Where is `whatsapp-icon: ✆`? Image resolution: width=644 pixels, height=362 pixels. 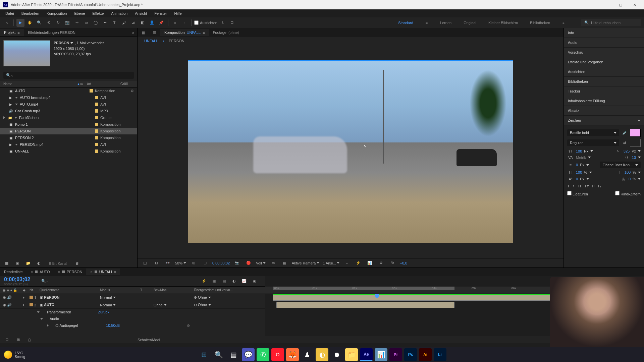 whatsapp-icon: ✆ is located at coordinates (263, 355).